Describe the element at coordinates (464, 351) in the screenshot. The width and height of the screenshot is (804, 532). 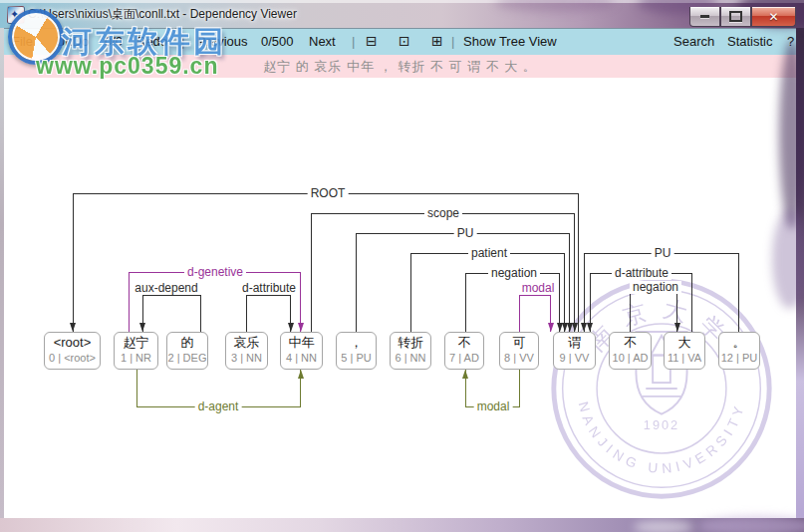
I see `token-box: 不7 | AD` at that location.